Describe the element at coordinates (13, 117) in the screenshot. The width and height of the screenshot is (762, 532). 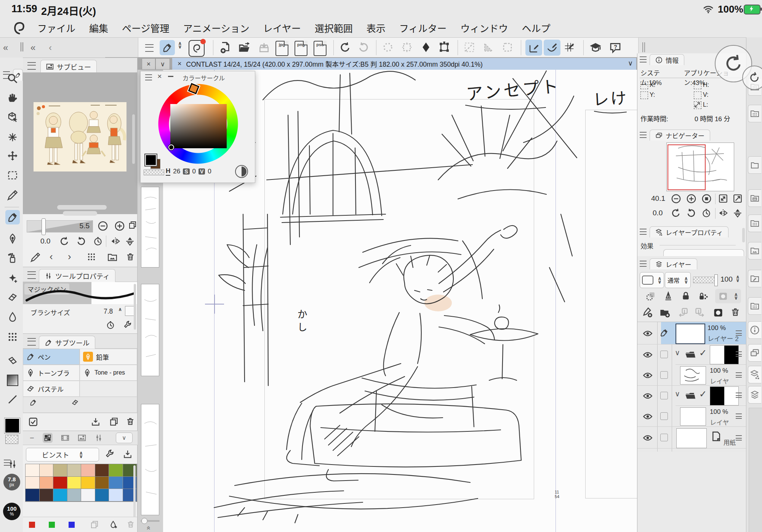
I see `operation-tool` at that location.